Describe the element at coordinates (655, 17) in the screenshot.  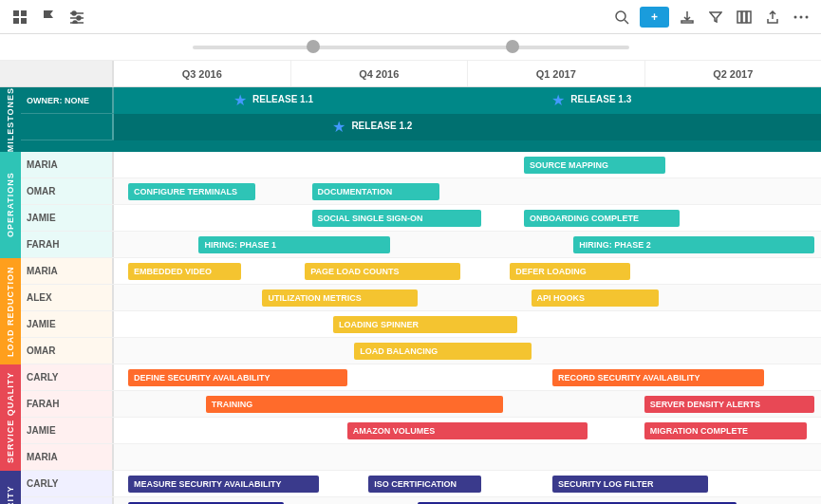
I see `add-button: +` at that location.